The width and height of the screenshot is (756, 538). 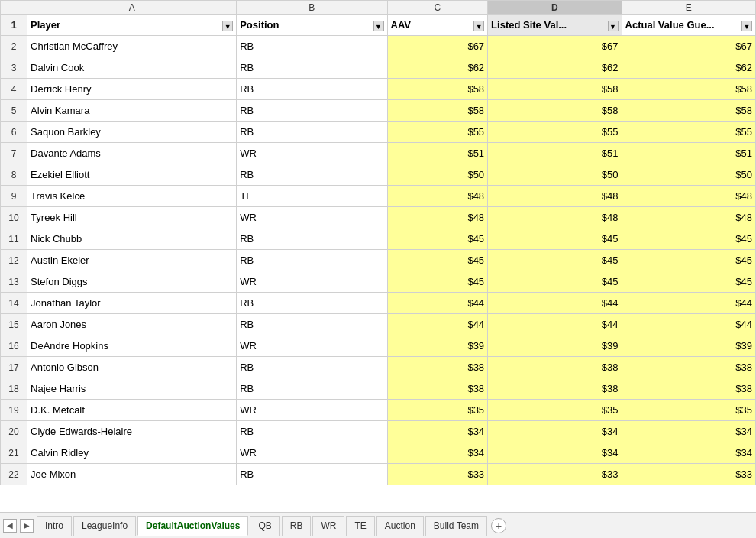 What do you see at coordinates (499, 526) in the screenshot?
I see `add-sheet-button: +` at bounding box center [499, 526].